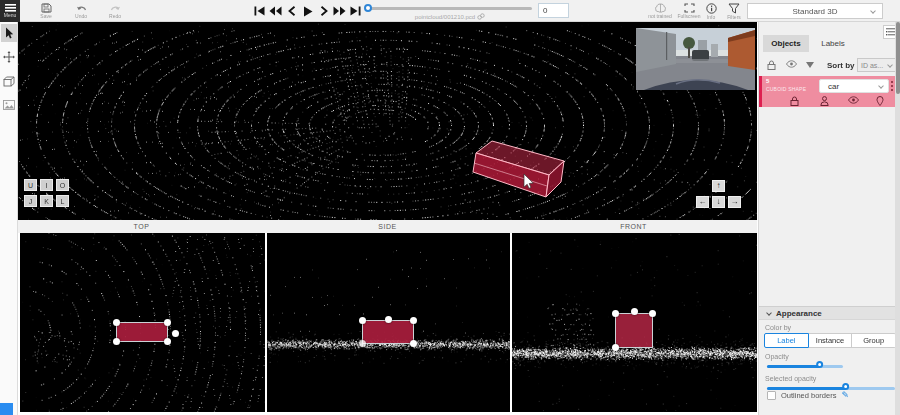  What do you see at coordinates (9, 105) in the screenshot?
I see `tool-image-button` at bounding box center [9, 105].